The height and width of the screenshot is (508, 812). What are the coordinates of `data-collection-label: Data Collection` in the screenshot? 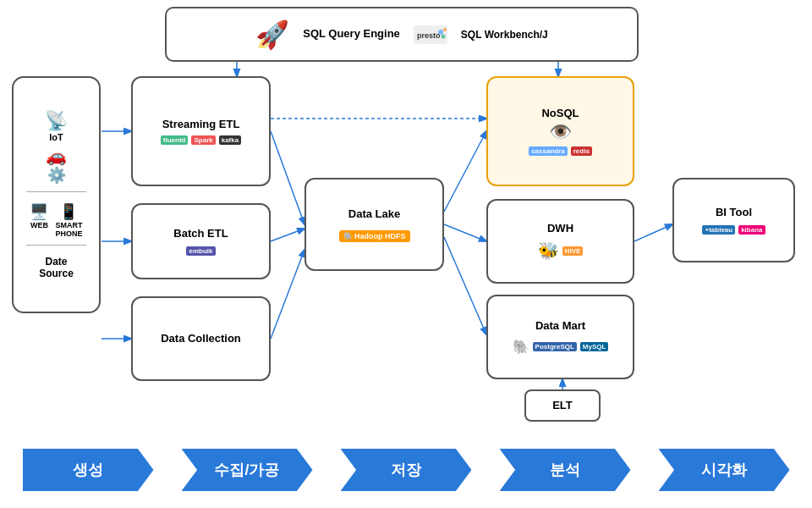 It's located at (201, 339).